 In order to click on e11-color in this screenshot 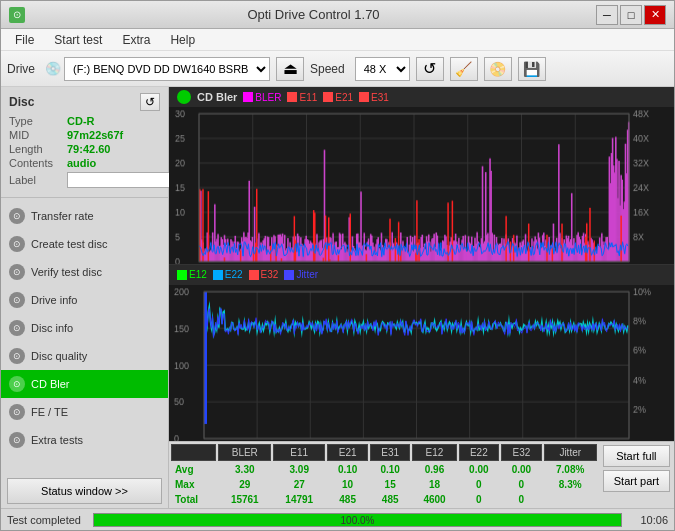, I will do `click(292, 97)`.